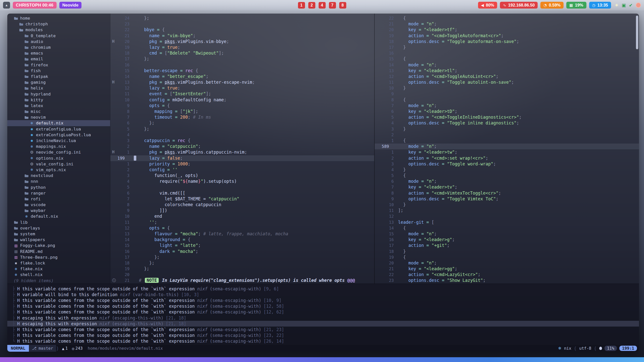 The height and width of the screenshot is (362, 644). I want to click on workspace-button: 8, so click(343, 5).